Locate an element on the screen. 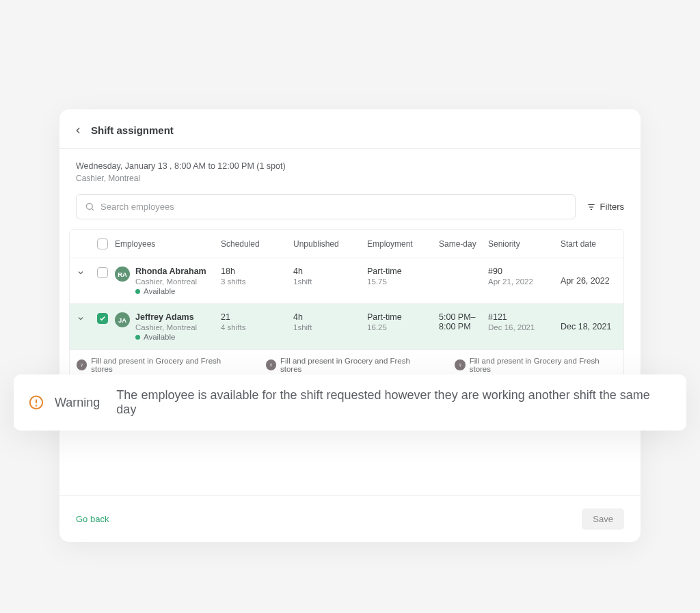 This screenshot has height=613, width=700. employment-sub: 16.25 is located at coordinates (403, 327).